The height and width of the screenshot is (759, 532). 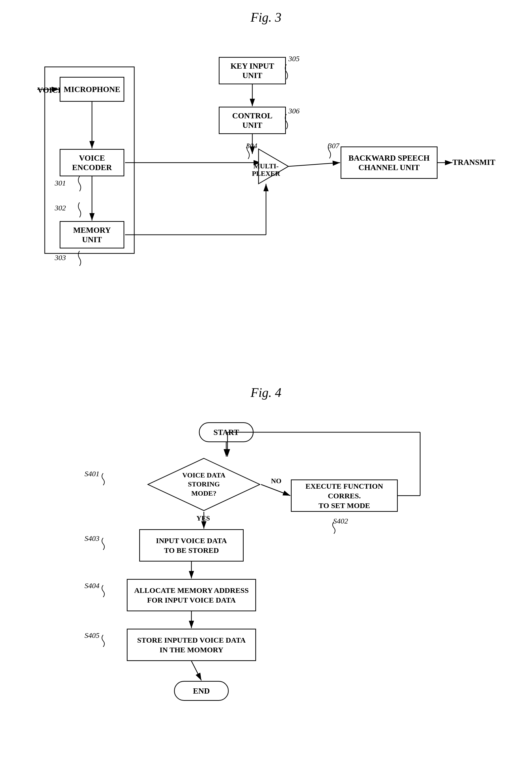 I want to click on no-label: NO, so click(x=276, y=481).